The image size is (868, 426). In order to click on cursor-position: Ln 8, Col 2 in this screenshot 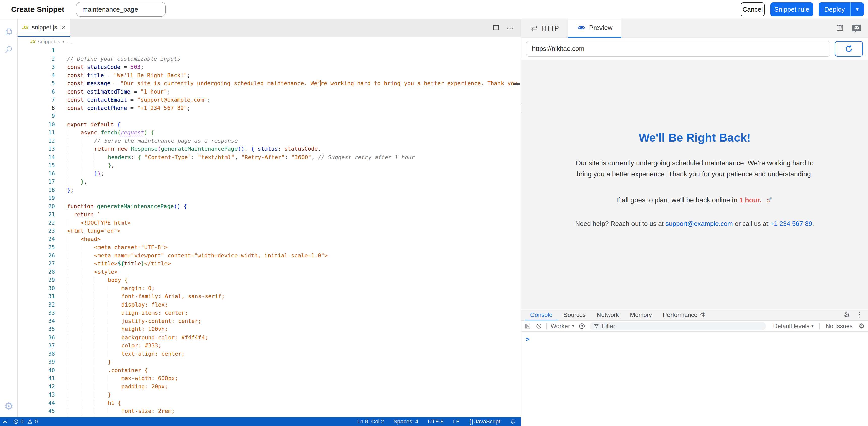, I will do `click(371, 422)`.